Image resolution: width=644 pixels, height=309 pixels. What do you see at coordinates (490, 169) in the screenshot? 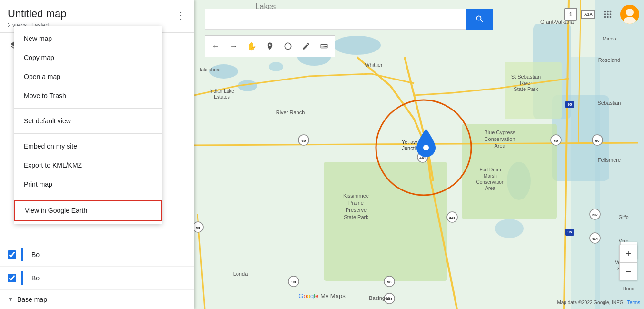
I see `svg-text: Fort Drum` at bounding box center [490, 169].